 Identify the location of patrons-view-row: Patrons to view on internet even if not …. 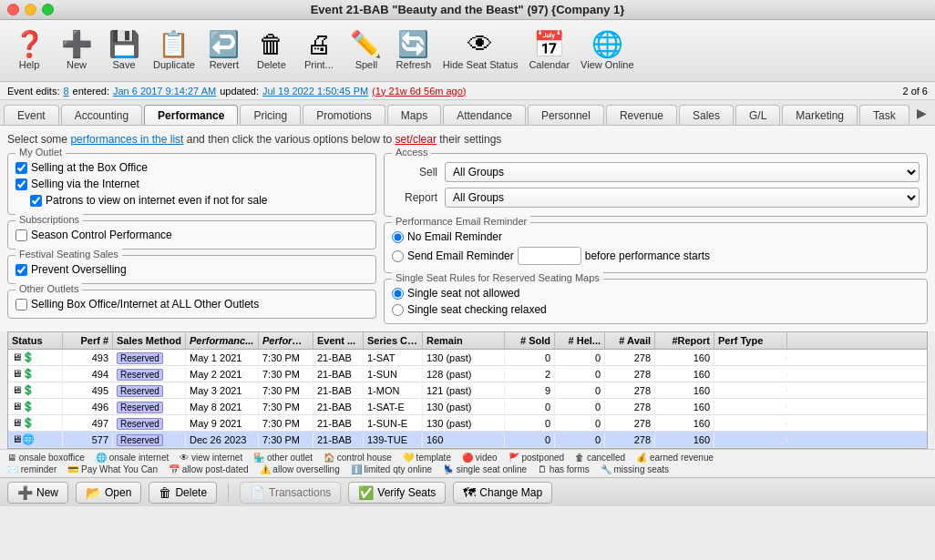
(191, 200).